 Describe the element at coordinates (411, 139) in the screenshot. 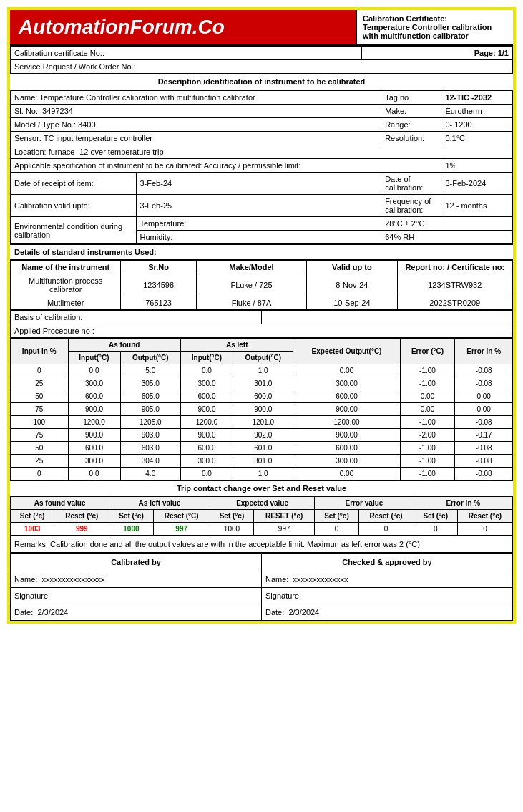

I see `resolution-label: Resolution:` at that location.